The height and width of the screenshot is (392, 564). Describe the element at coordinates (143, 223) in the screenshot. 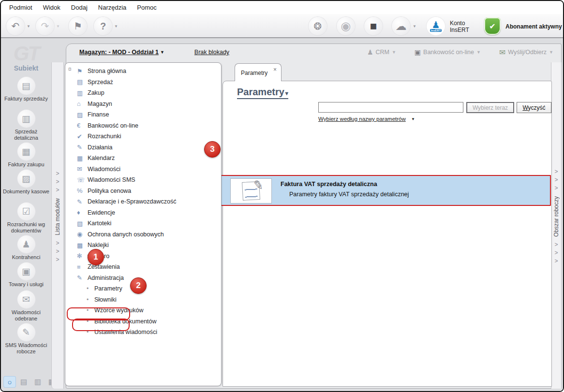

I see `tree-item-kartoteki: ▧Kartoteki` at that location.